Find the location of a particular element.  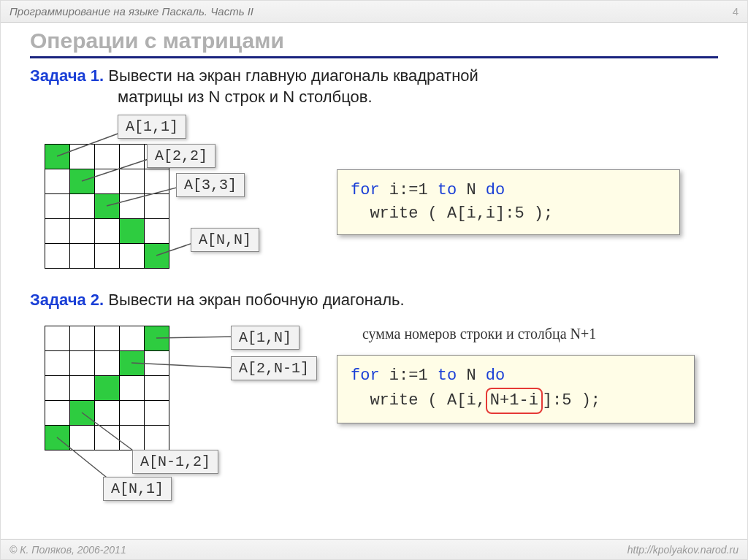

callout-ann: A[N,N] is located at coordinates (225, 239).